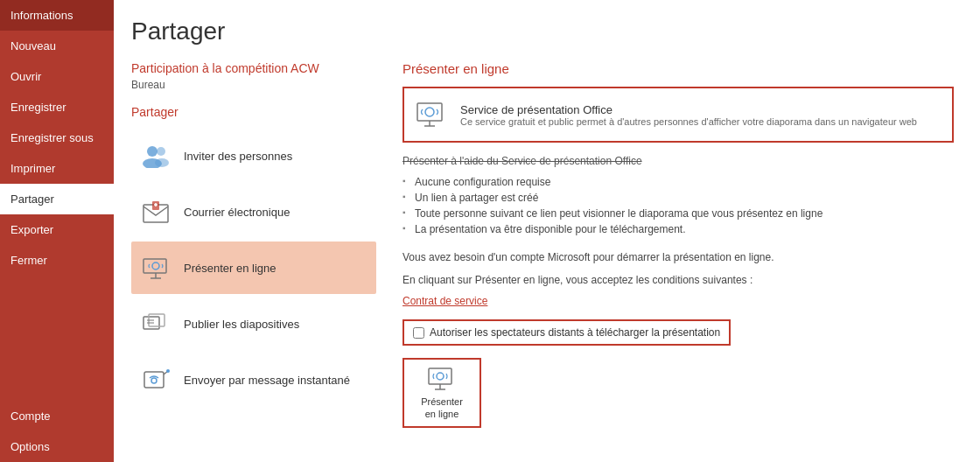 Image resolution: width=980 pixels, height=462 pixels. I want to click on share-item-presenter: Présenter en ligne, so click(254, 268).